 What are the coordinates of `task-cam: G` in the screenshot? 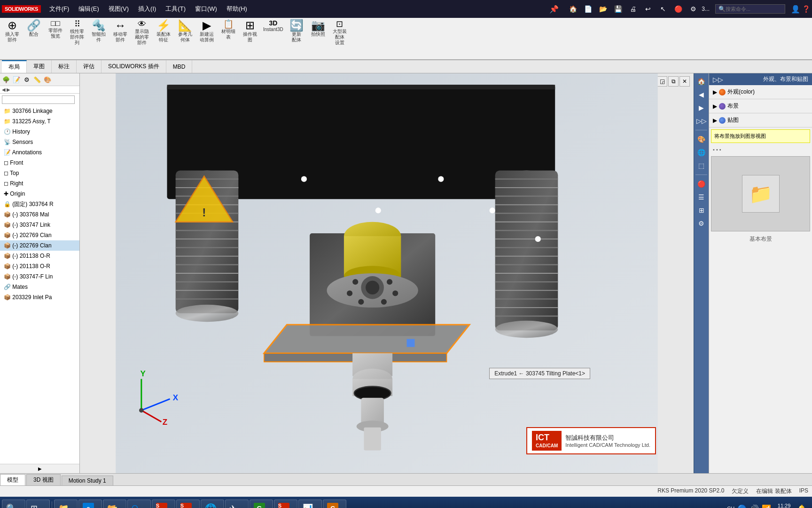 It's located at (261, 504).